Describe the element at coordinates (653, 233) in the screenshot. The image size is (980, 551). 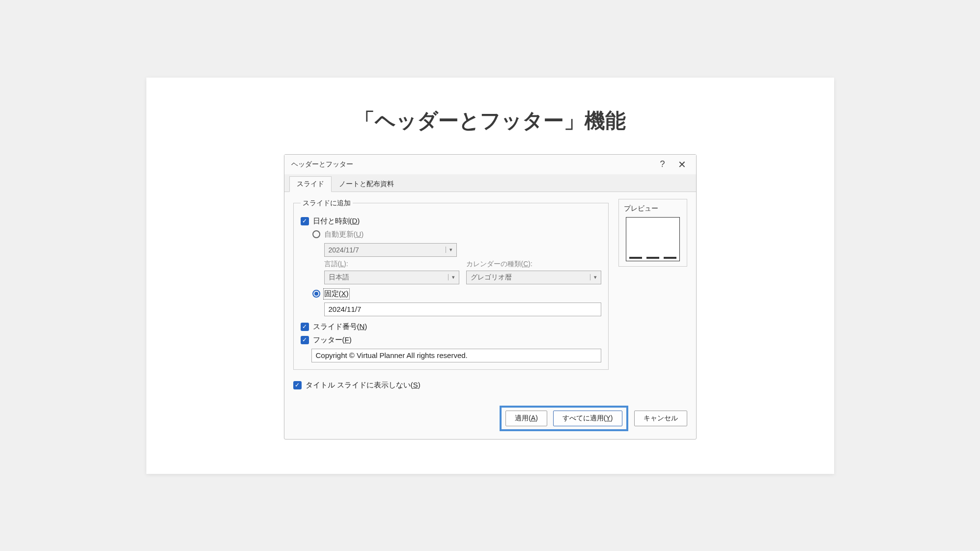
I see `preview-group: プレビュー` at that location.